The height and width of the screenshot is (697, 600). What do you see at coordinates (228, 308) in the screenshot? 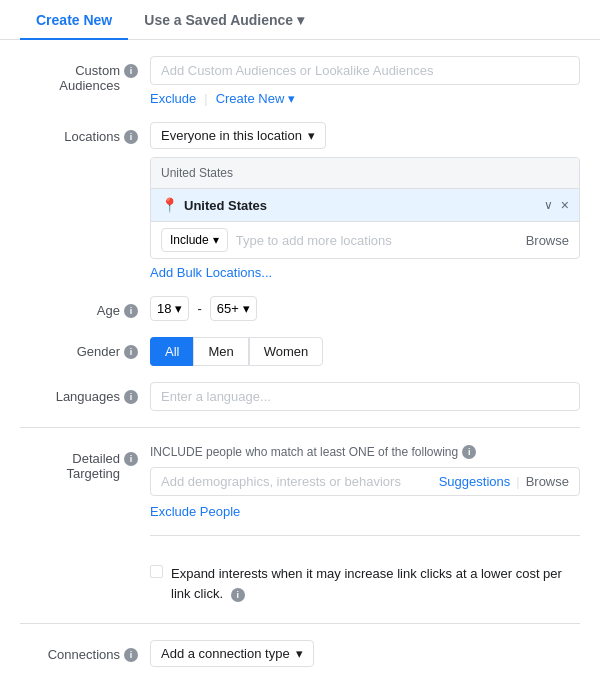
I see `age-max-value: 65+` at bounding box center [228, 308].